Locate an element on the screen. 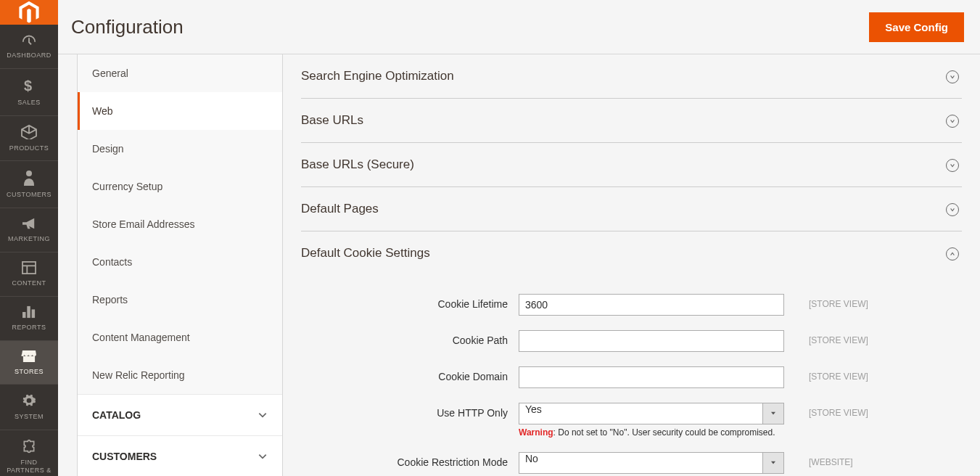 The height and width of the screenshot is (476, 980). section-base-urls: Base URLs is located at coordinates (631, 120).